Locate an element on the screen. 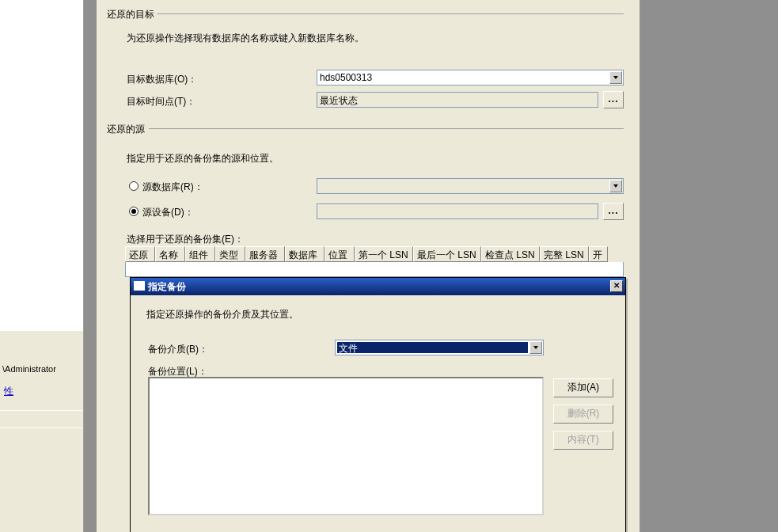 This screenshot has height=532, width=778. radio-source-device is located at coordinates (134, 211).